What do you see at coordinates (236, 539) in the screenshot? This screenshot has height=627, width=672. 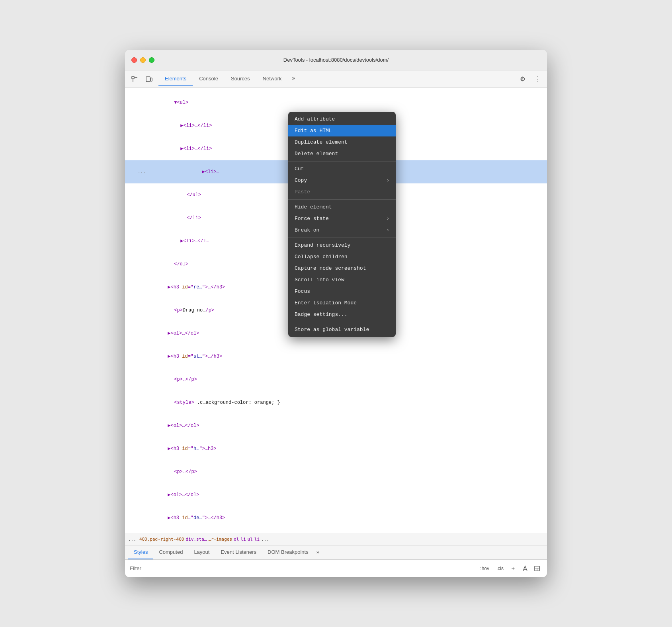 I see `breadcrumb-item: ol` at bounding box center [236, 539].